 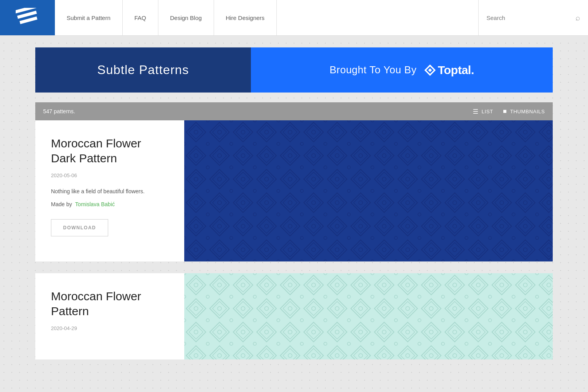 I want to click on count-bar: 547 patterns. ☰ LIST ■ THUMBNAILS, so click(x=294, y=111).